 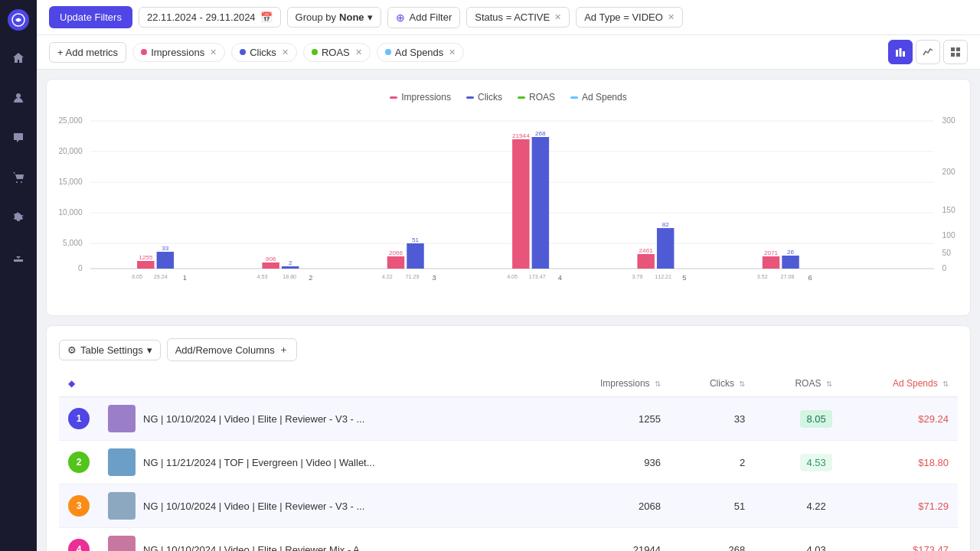 I want to click on roas-cell: 8.05, so click(x=798, y=419).